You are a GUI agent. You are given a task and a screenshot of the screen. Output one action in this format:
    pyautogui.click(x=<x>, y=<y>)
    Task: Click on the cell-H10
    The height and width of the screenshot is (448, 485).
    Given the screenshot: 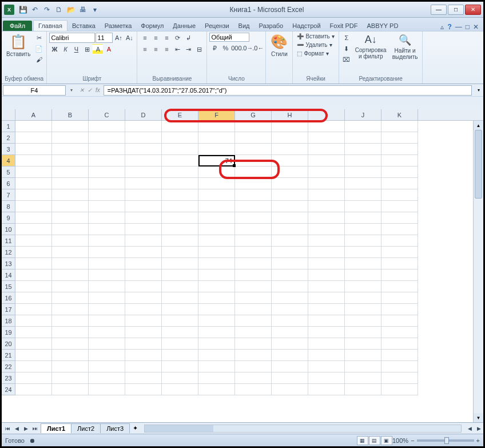 What is the action you would take?
    pyautogui.click(x=290, y=229)
    